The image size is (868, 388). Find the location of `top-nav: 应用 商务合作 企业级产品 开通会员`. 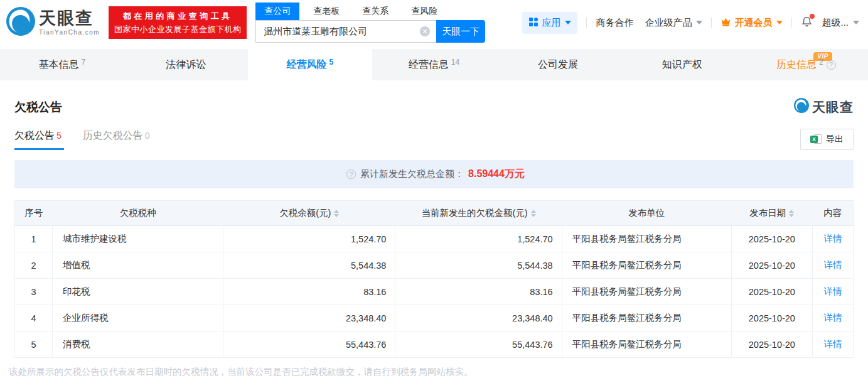

top-nav: 应用 商务合作 企业级产品 开通会员 is located at coordinates (690, 23).